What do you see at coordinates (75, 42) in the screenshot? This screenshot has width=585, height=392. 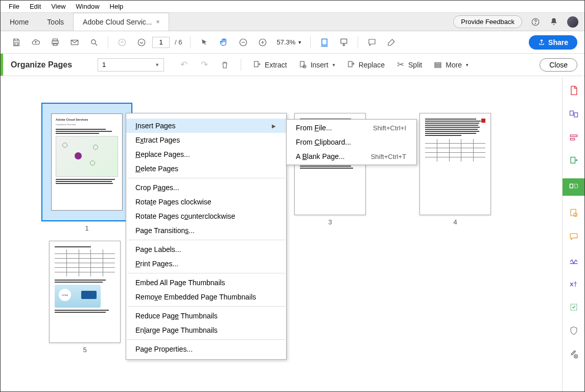 I see `email-icon` at bounding box center [75, 42].